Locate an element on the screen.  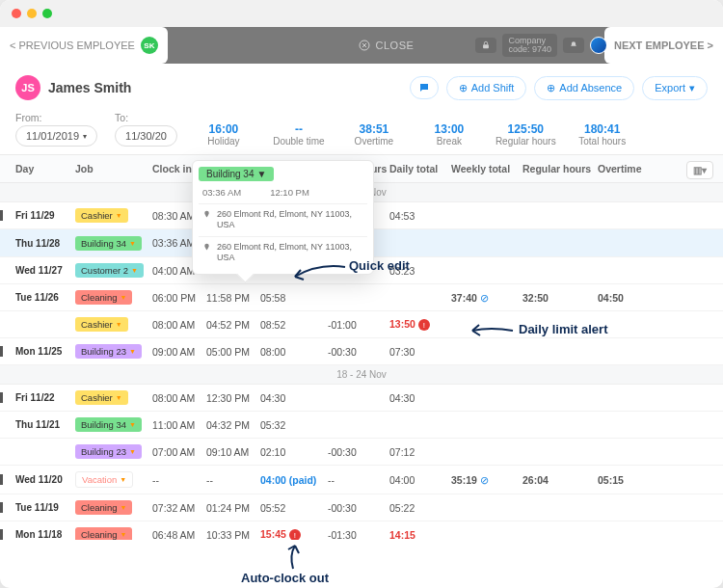
chat-button is located at coordinates (424, 88).